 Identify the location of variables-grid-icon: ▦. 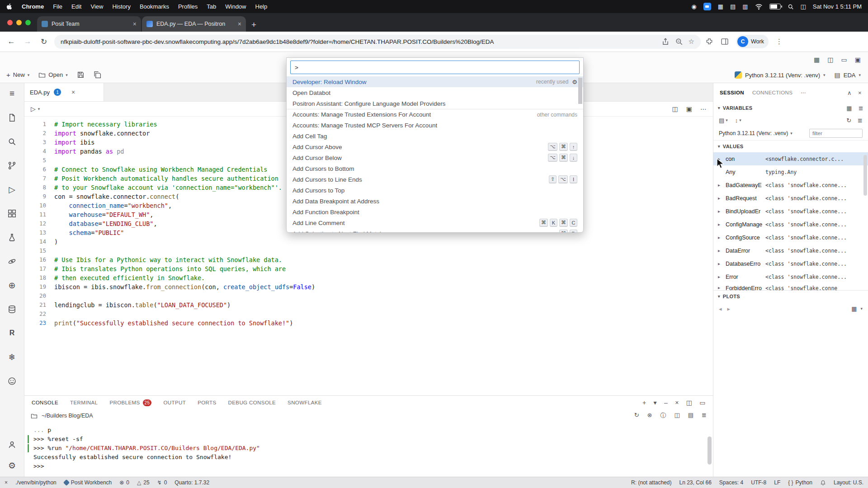
(849, 108).